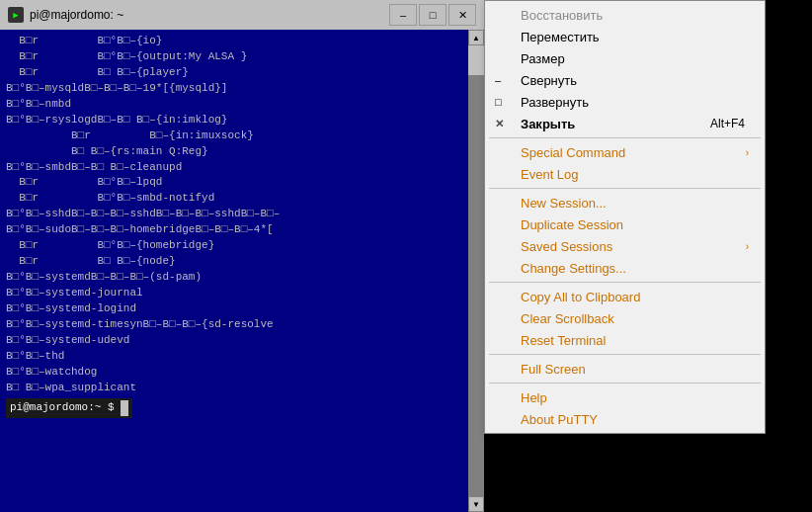  I want to click on app-icon: ▶, so click(16, 15).